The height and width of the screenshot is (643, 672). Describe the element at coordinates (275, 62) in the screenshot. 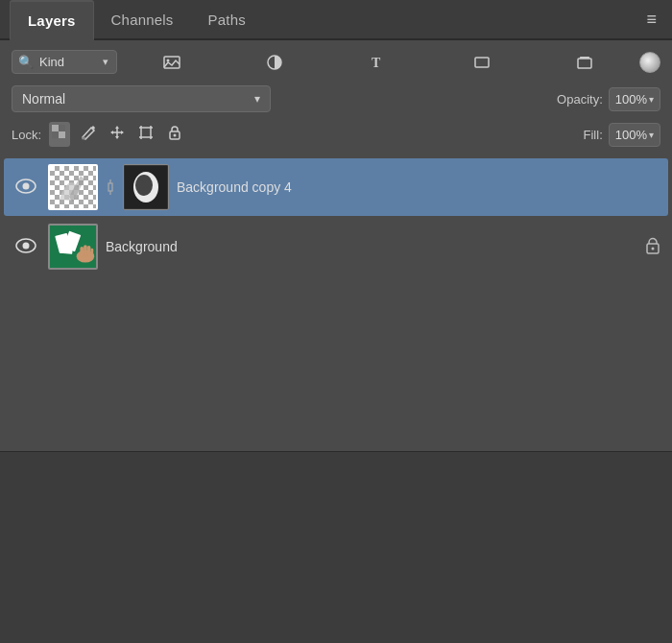

I see `halfcircle-icon` at that location.